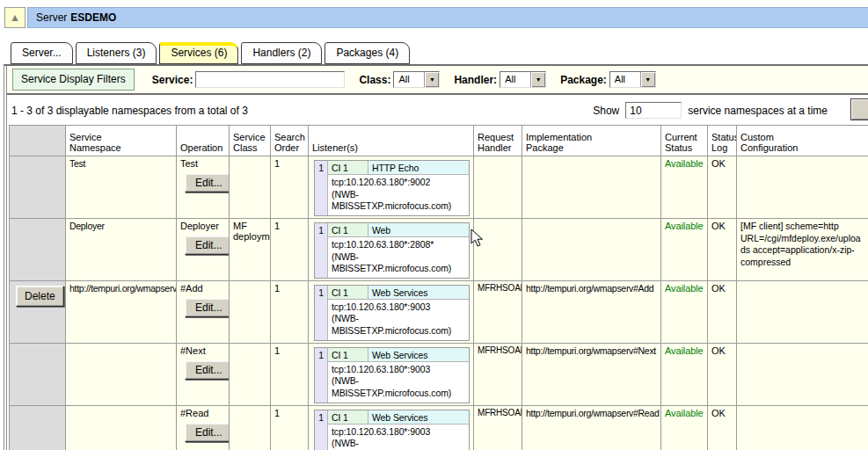  I want to click on operation-cell: Deployer Edit..., so click(203, 250).